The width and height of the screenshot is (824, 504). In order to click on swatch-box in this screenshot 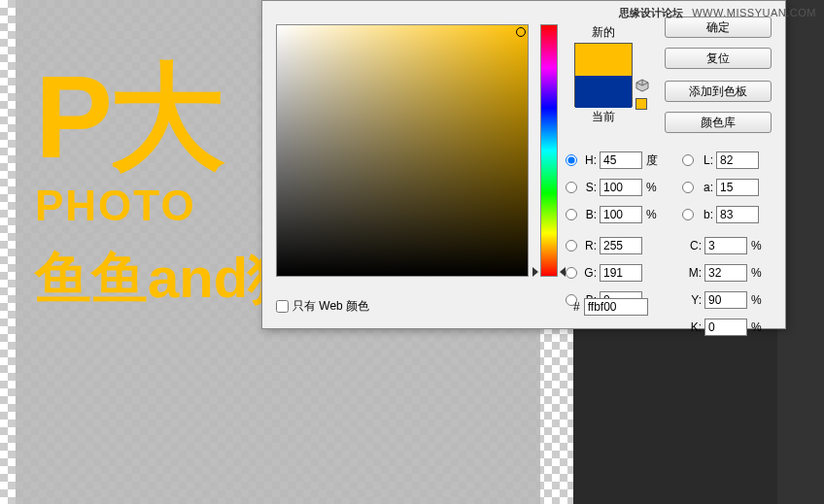, I will do `click(603, 75)`.